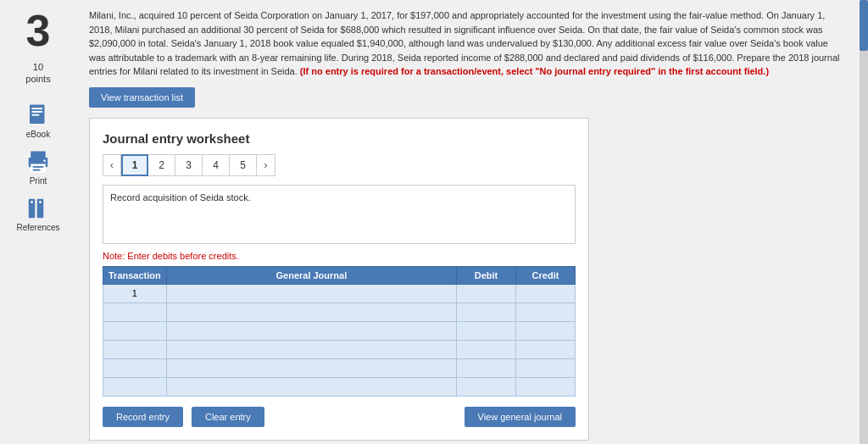  I want to click on tab-4: 4, so click(216, 165).